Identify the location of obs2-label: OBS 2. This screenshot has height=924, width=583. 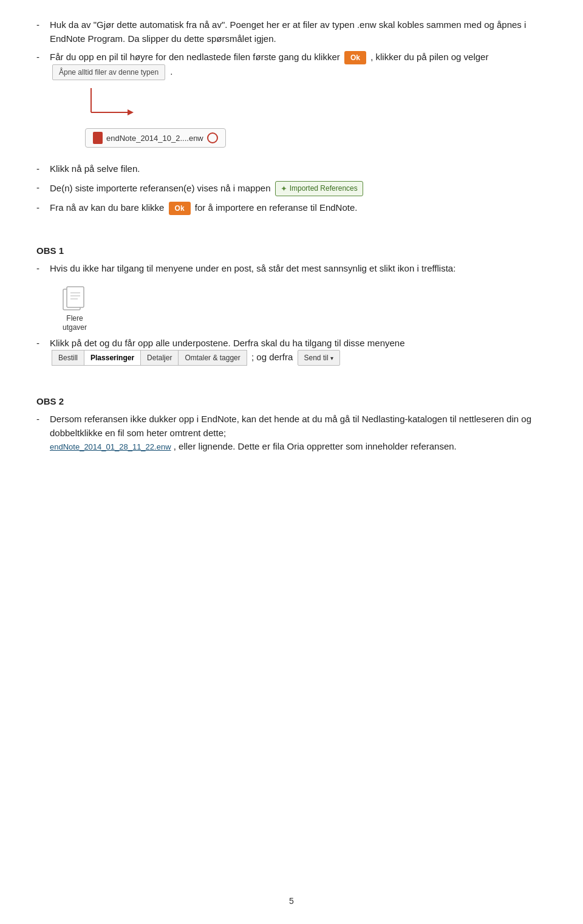
(292, 401).